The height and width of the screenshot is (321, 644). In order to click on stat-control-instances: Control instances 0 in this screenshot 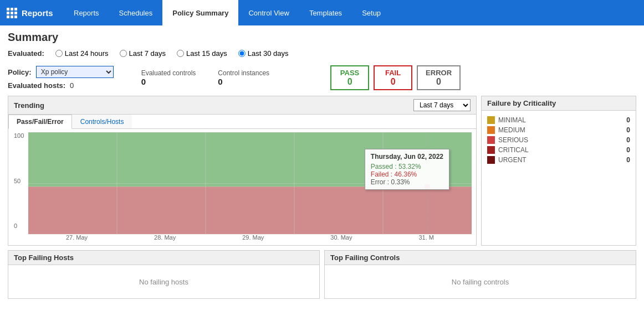, I will do `click(244, 77)`.